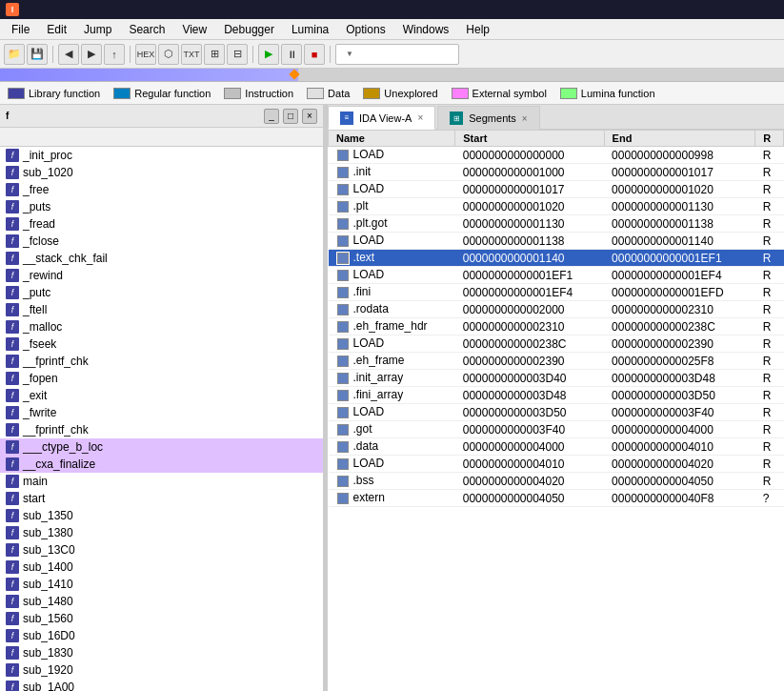 The width and height of the screenshot is (784, 691). Describe the element at coordinates (162, 653) in the screenshot. I see `function-item: fsub_1830` at that location.